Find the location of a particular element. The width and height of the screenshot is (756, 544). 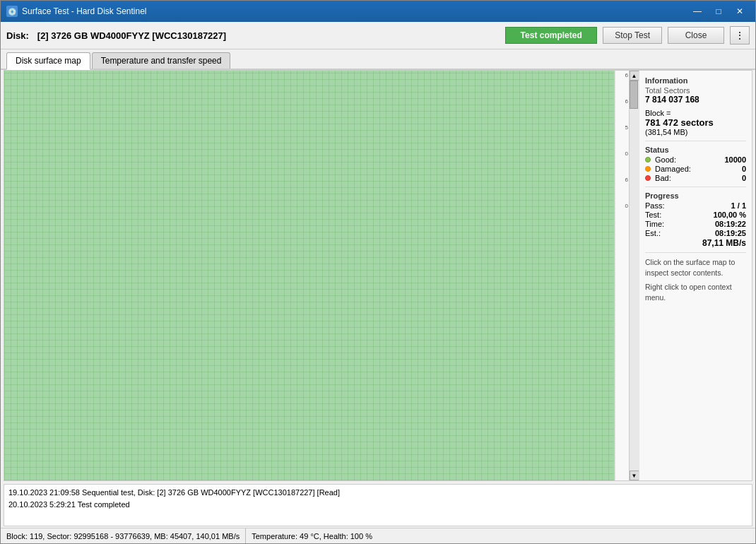

information-title: Information is located at coordinates (695, 81).